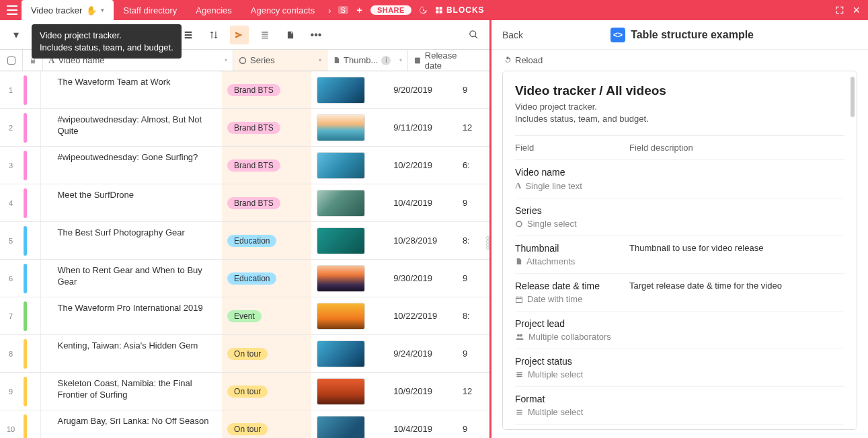  What do you see at coordinates (391, 10) in the screenshot?
I see `share-button: SHARE` at bounding box center [391, 10].